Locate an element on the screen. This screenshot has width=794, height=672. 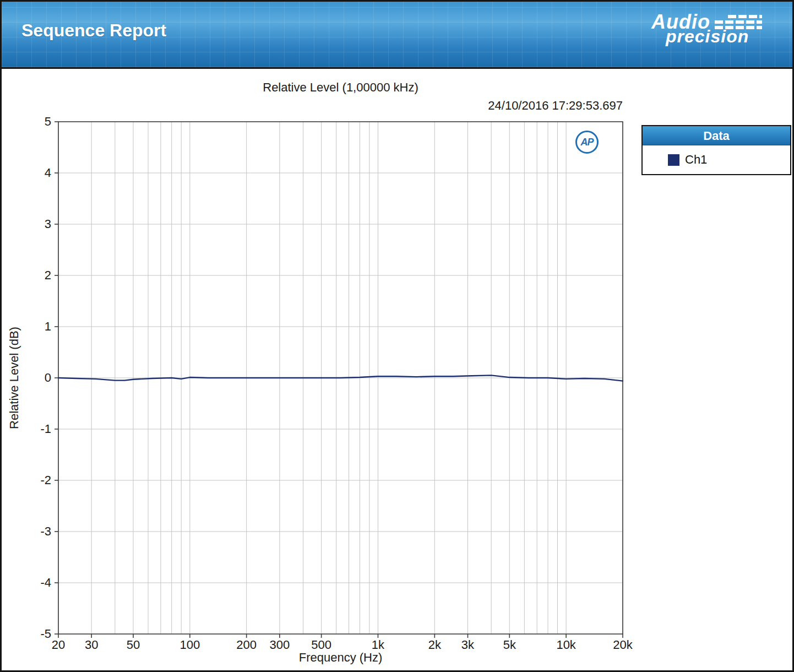
legend-item: Ch1 is located at coordinates (716, 160).